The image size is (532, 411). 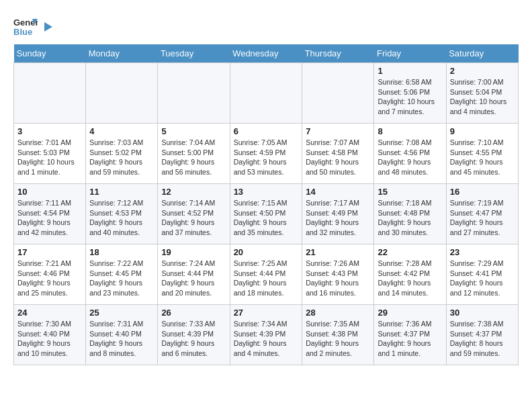 What do you see at coordinates (266, 54) in the screenshot?
I see `weekday-header-row: SundayMondayTuesdayWednesdayThursdayFrid…` at bounding box center [266, 54].